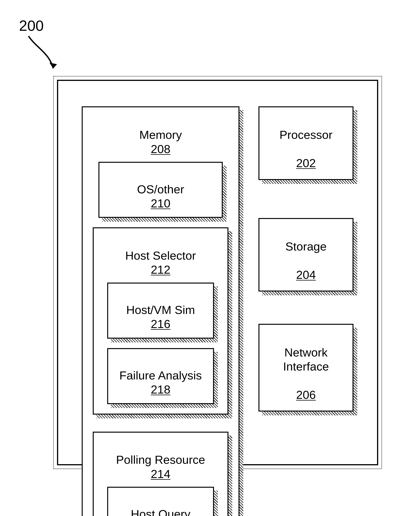  Describe the element at coordinates (306, 255) in the screenshot. I see `storage-block: Storage 204` at that location.